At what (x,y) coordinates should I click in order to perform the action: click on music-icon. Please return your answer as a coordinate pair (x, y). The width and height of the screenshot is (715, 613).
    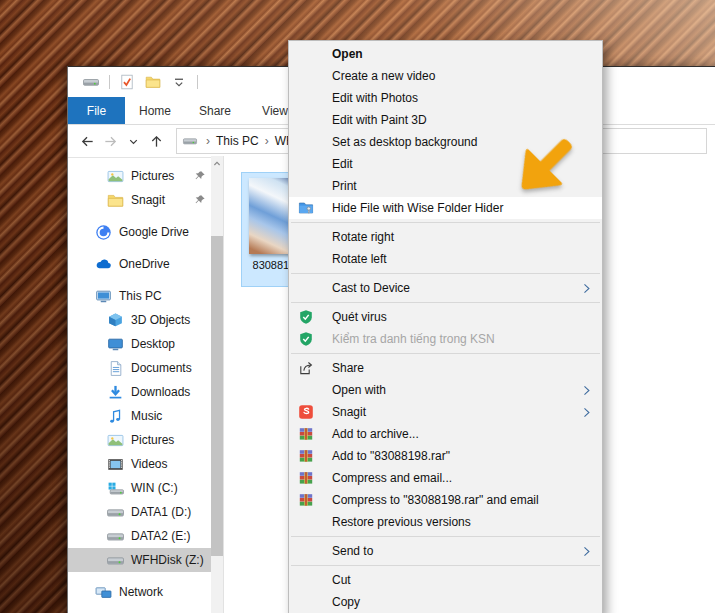
    Looking at the image, I should click on (116, 416).